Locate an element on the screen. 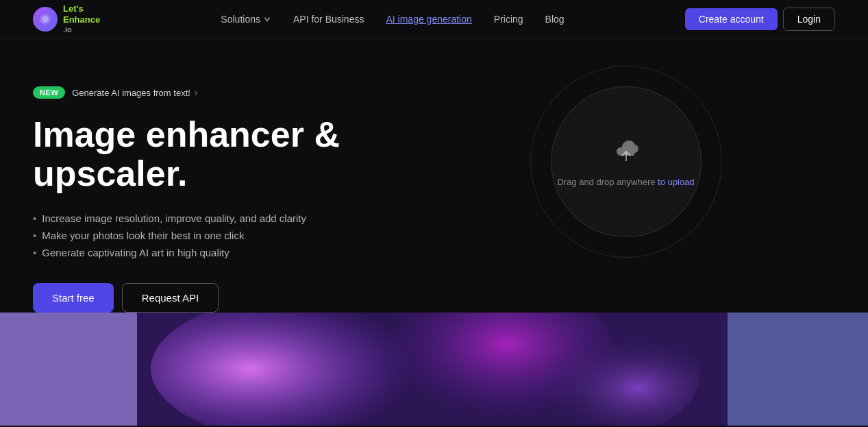 The image size is (868, 427). bullet-2: Make your photos look their best in one … is located at coordinates (225, 236).